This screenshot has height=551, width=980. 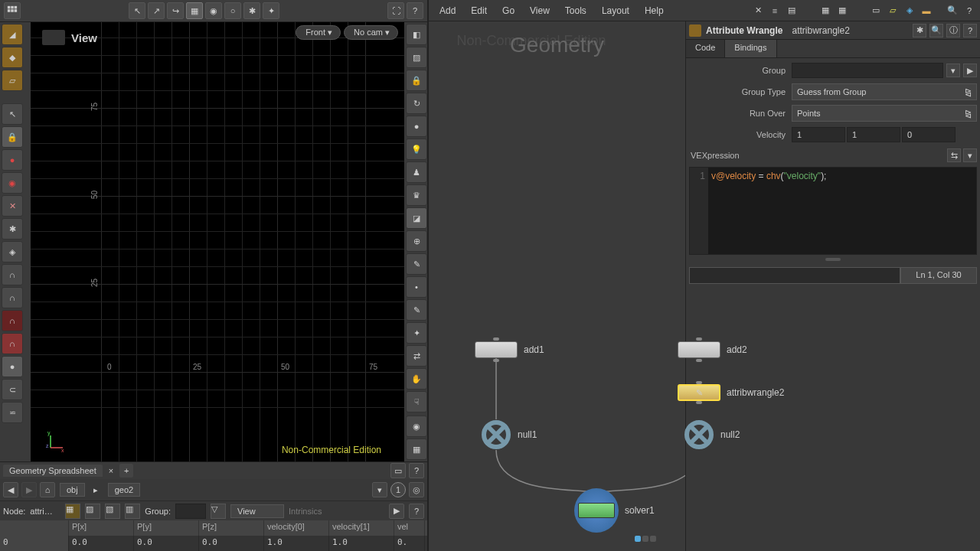 What do you see at coordinates (297, 528) in the screenshot?
I see `ss-col-v0: velocity[0]` at bounding box center [297, 528].